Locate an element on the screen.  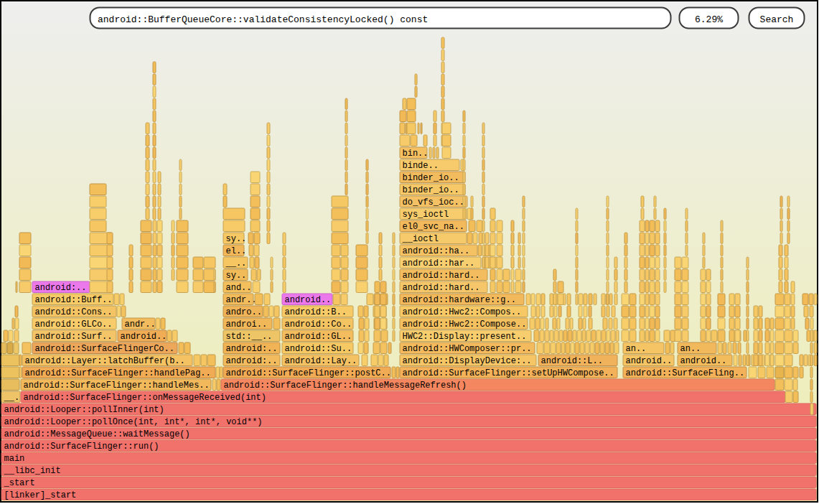
svg-text: do_vfs_ioc.. is located at coordinates (434, 202).